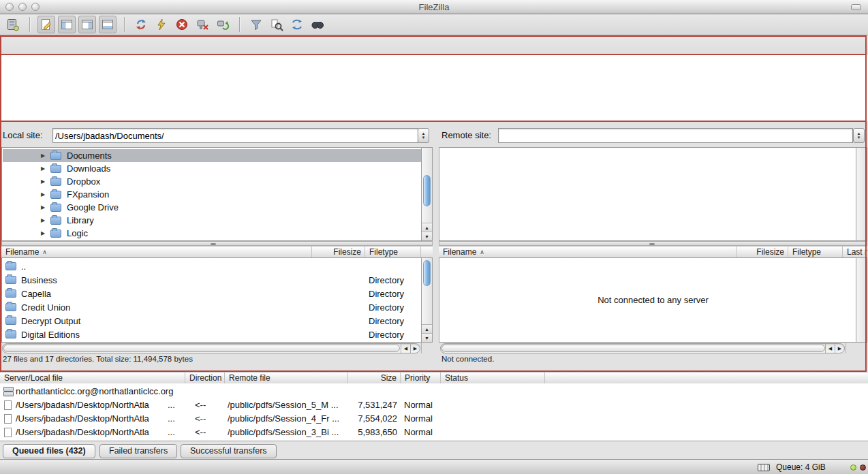 This screenshot has width=868, height=474. What do you see at coordinates (213, 307) in the screenshot?
I see `file-row-credit-union: Credit UnionDirectory` at bounding box center [213, 307].